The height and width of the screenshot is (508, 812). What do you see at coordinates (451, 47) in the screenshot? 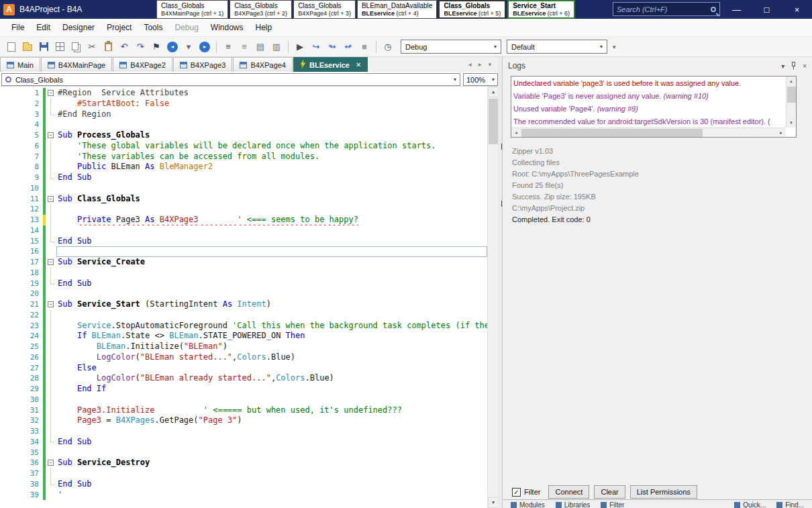
I see `build-configuration-select: Debug ▾` at bounding box center [451, 47].